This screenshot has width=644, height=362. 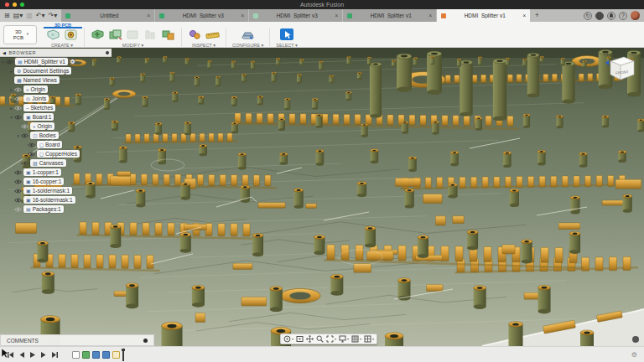 I want to click on copy-icon, so click(x=116, y=35).